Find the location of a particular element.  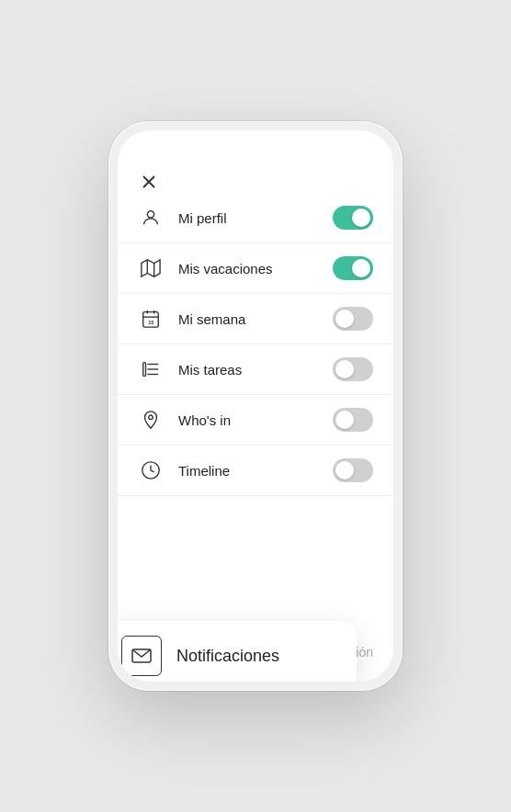

toggle-mis-tareas is located at coordinates (353, 369).